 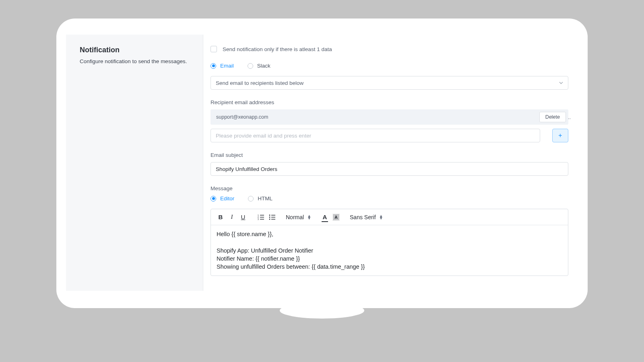 What do you see at coordinates (277, 49) in the screenshot?
I see `condition-checkbox-label: Send notification only if there is atlea…` at bounding box center [277, 49].